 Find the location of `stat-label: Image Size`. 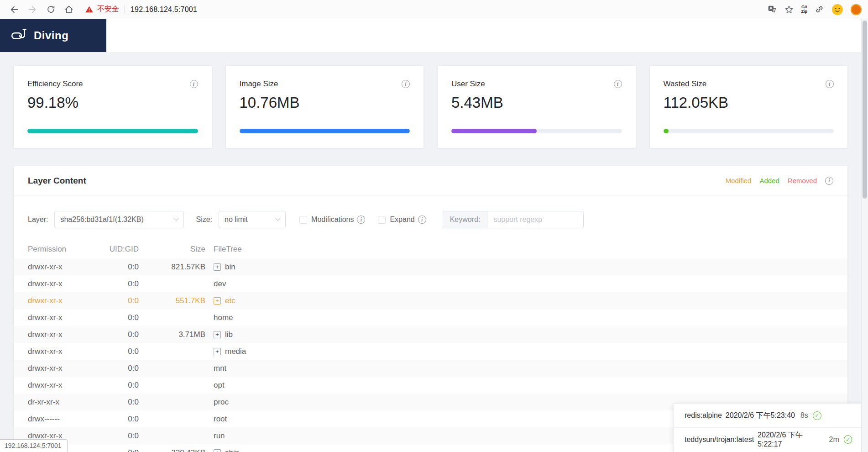

stat-label: Image Size is located at coordinates (259, 84).